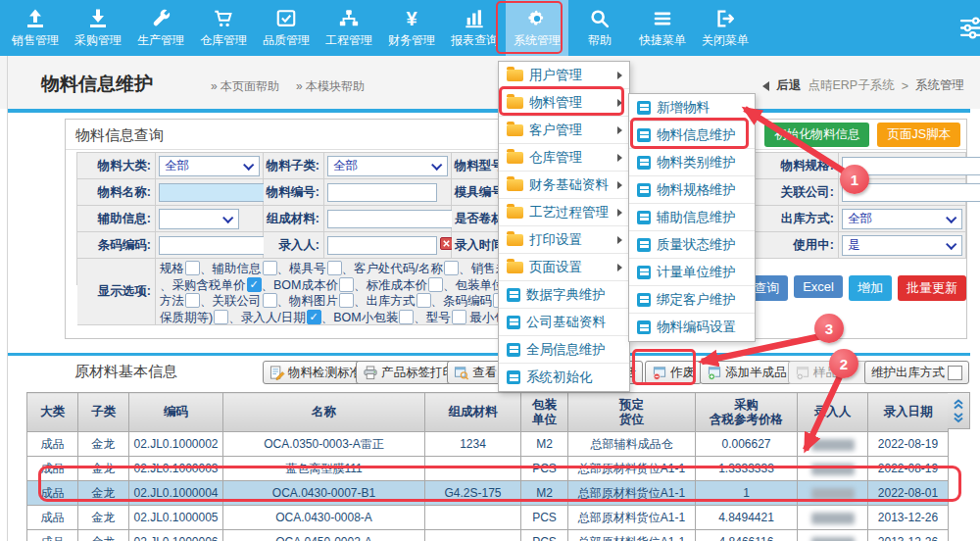 The width and height of the screenshot is (980, 541). I want to click on action-button-增加: 增加, so click(870, 288).